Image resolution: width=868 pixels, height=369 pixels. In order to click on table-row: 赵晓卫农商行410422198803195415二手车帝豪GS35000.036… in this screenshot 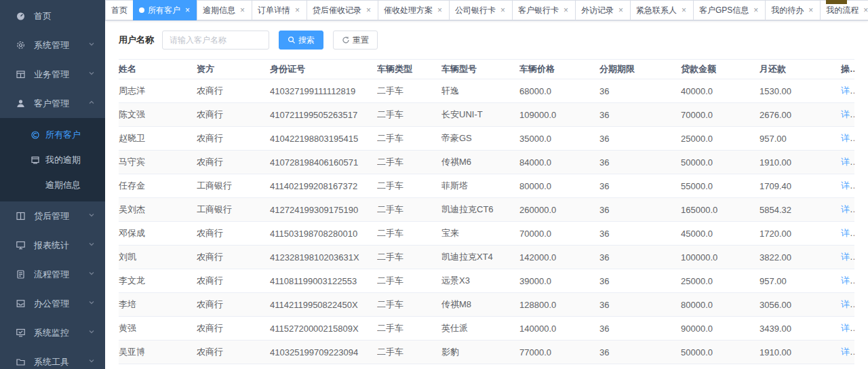, I will do `click(487, 138)`.